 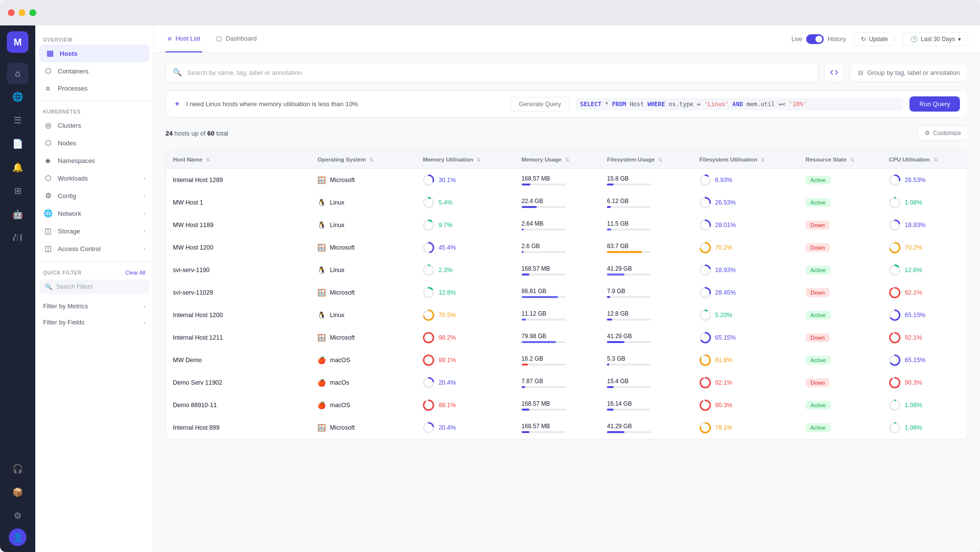 What do you see at coordinates (18, 214) in the screenshot?
I see `nav-robot-icon: 🤖` at bounding box center [18, 214].